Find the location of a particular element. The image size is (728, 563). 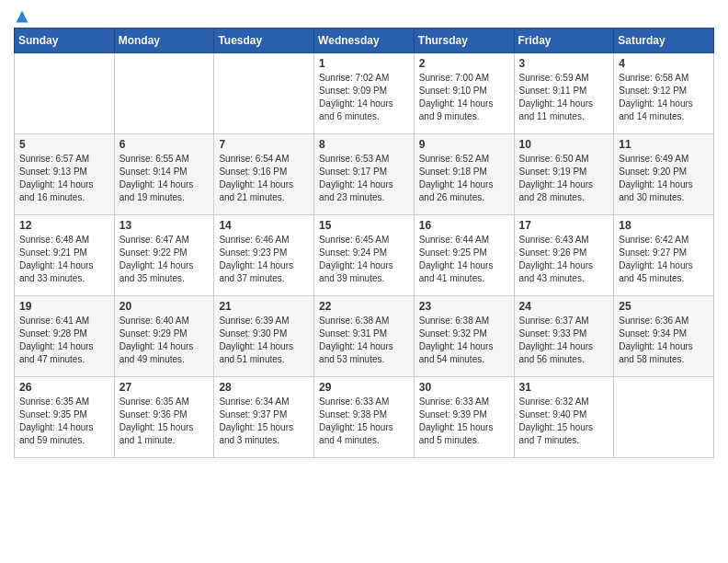

day-number: 12 is located at coordinates (64, 225).